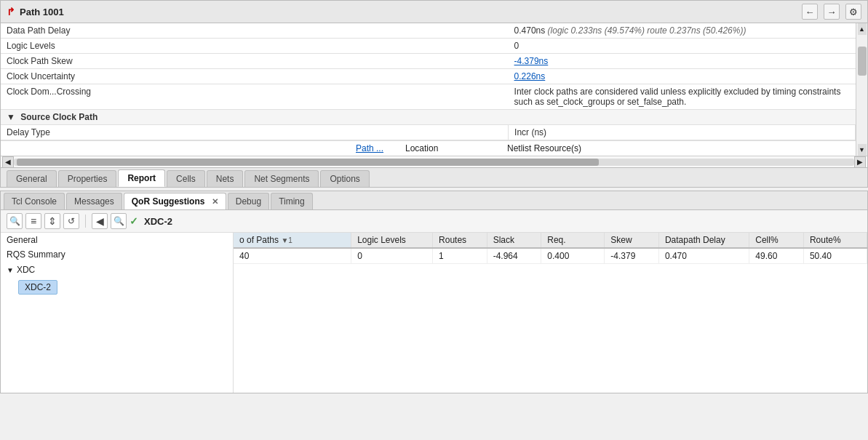  I want to click on prop-value: 0, so click(682, 47).